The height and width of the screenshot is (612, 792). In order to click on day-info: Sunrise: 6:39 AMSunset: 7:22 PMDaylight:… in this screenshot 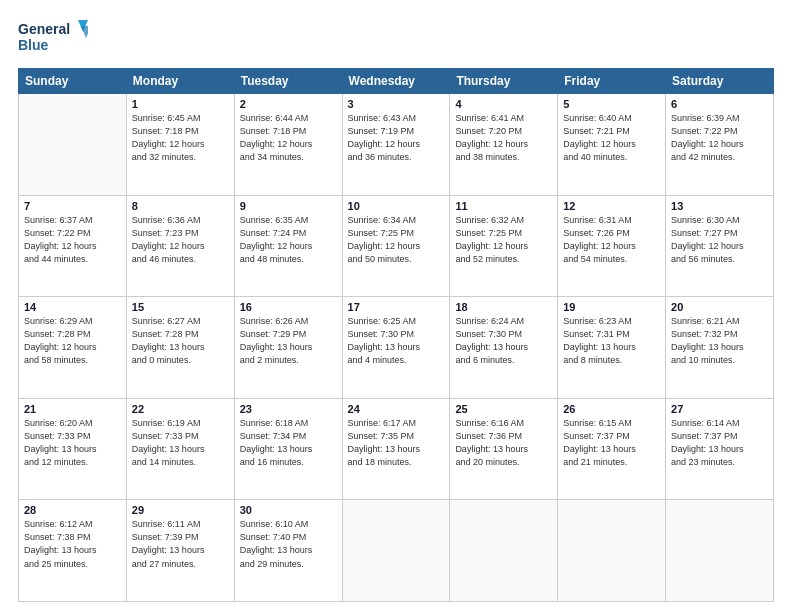, I will do `click(720, 138)`.